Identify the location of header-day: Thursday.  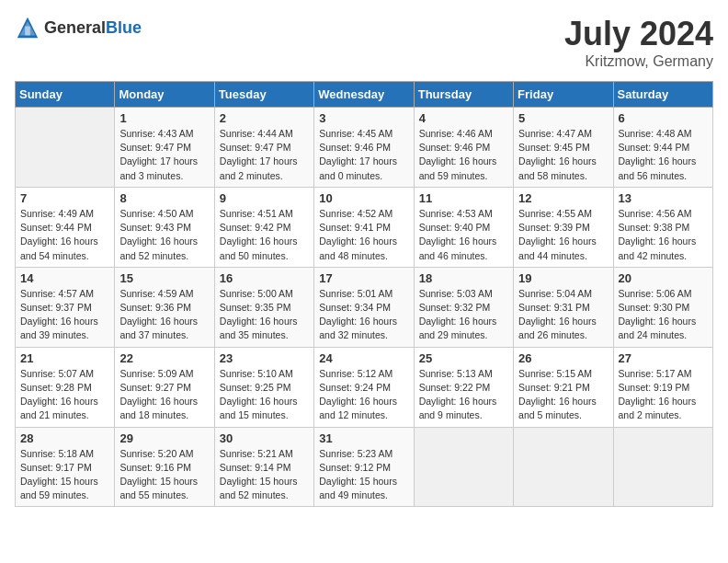
(463, 95).